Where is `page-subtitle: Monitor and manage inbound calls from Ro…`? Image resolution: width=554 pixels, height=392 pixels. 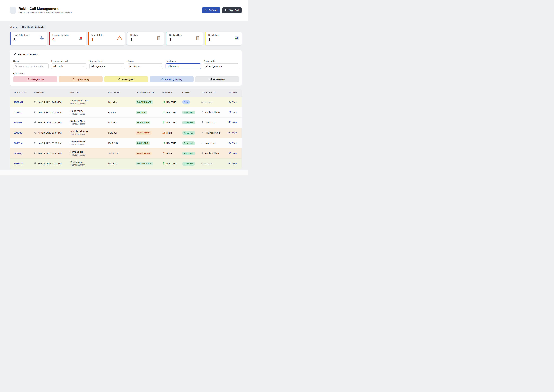
page-subtitle: Monitor and manage inbound calls from Ro… is located at coordinates (45, 13).